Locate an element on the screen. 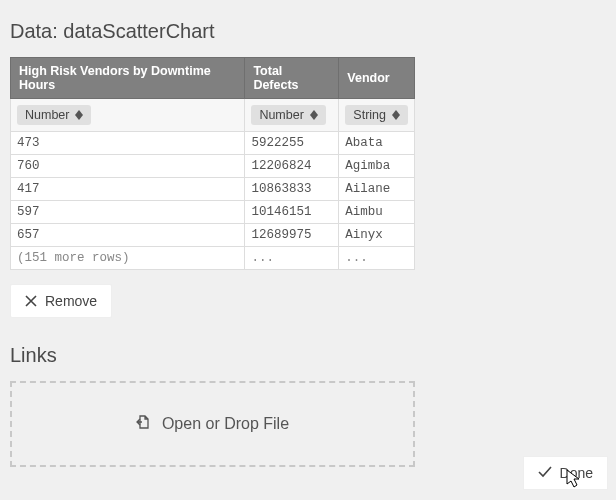 The image size is (616, 500). cell: Ailane is located at coordinates (377, 190).